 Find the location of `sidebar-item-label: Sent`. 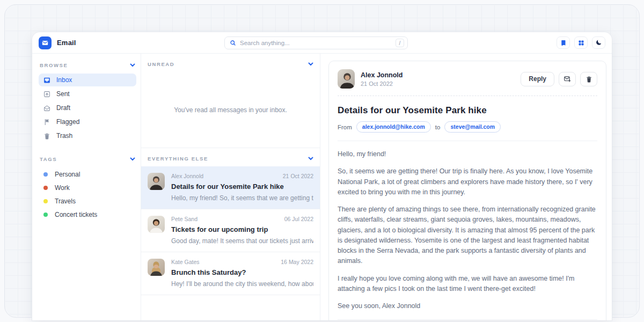

sidebar-item-label: Sent is located at coordinates (63, 94).